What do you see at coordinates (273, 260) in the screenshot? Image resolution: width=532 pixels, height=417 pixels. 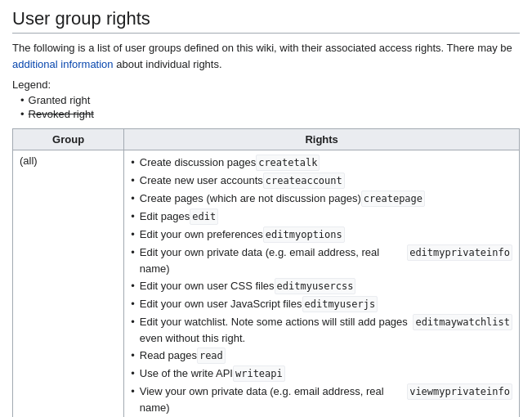 I see `right-description: Edit your own private data (e.g. email a…` at bounding box center [273, 260].